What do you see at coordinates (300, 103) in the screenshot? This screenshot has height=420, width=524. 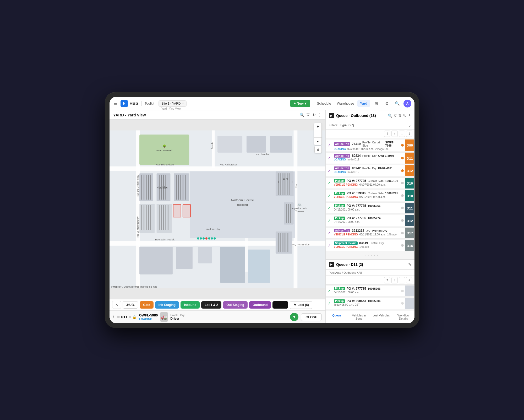 I see `new-button: + New ▾` at bounding box center [300, 103].